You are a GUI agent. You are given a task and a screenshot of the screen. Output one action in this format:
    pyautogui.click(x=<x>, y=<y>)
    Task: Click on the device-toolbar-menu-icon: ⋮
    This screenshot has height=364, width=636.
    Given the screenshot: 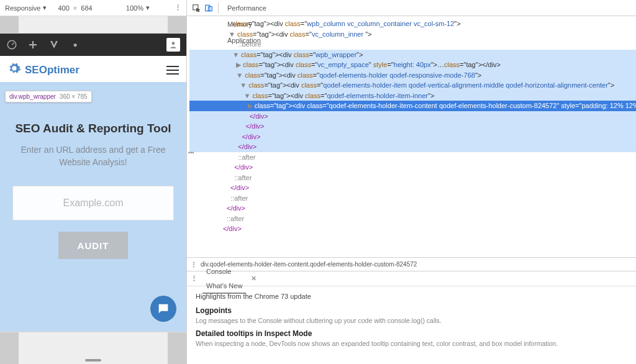 What is the action you would take?
    pyautogui.click(x=178, y=7)
    